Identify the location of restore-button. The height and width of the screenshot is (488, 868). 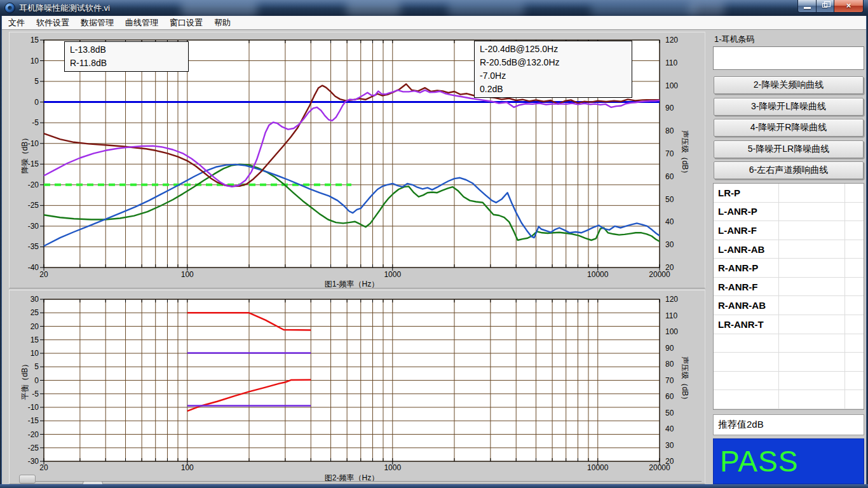
(825, 6).